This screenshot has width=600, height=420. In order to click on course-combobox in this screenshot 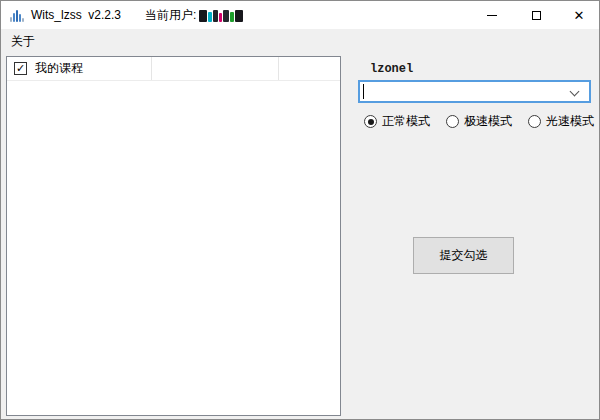, I will do `click(474, 92)`.